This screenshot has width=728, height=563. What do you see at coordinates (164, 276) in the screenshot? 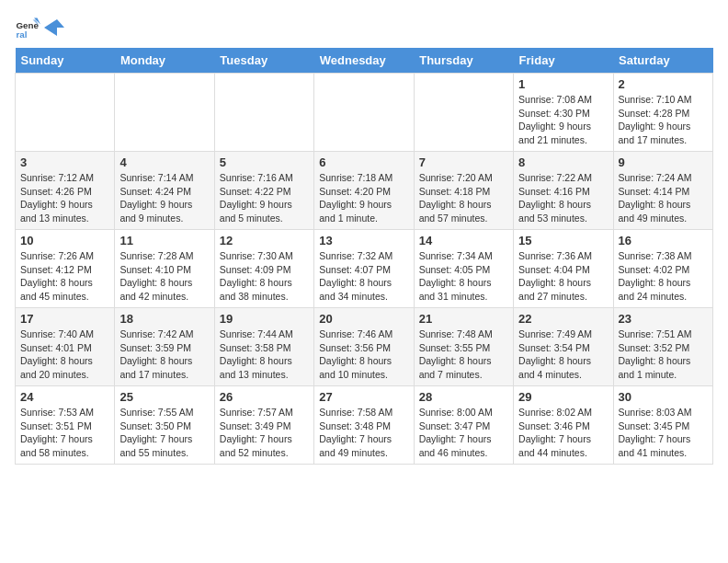
I see `day-info: Sunrise: 7:28 AM Sunset: 4:10 PM Dayligh…` at bounding box center [164, 276].